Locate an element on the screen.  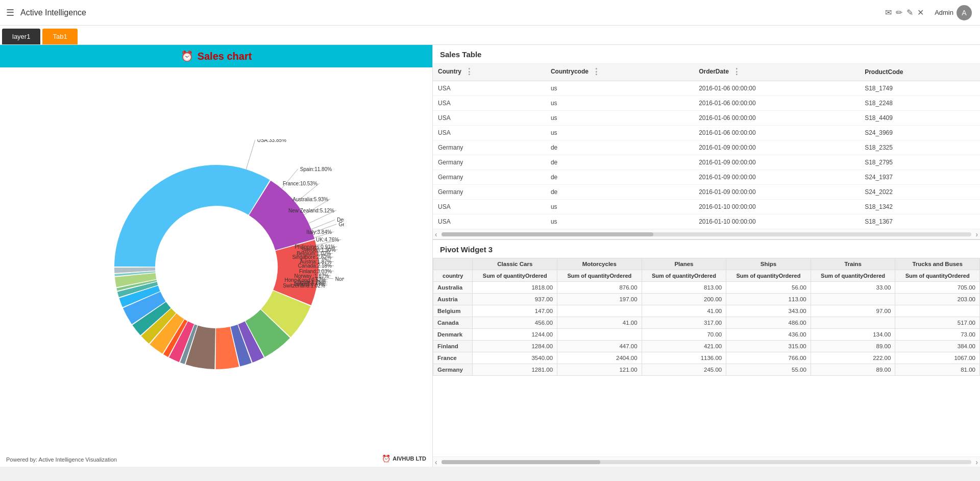
table-row: Australia1818.00876.00813.0056.0033.0070… is located at coordinates (706, 288).